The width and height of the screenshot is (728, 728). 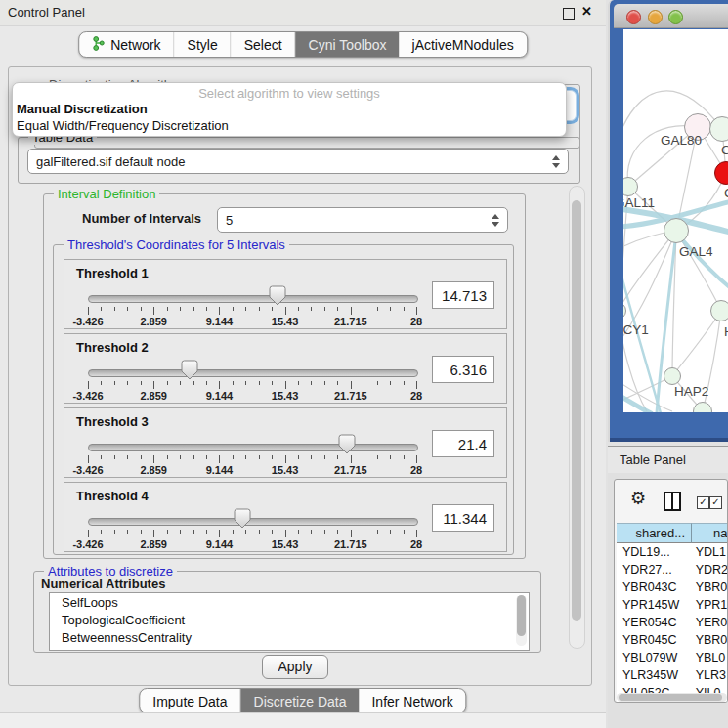 What do you see at coordinates (696, 252) in the screenshot?
I see `network-node-label: GAL4` at bounding box center [696, 252].